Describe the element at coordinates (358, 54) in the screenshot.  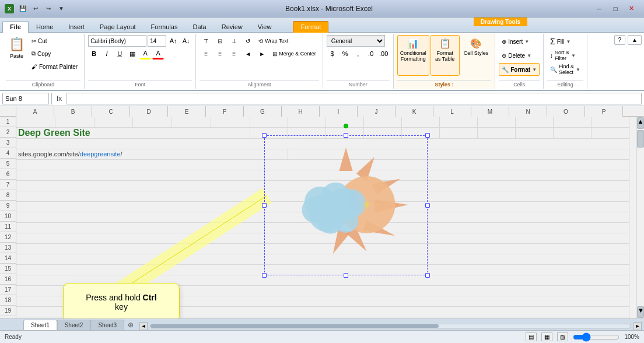
I see `comma-btn: ,` at that location.